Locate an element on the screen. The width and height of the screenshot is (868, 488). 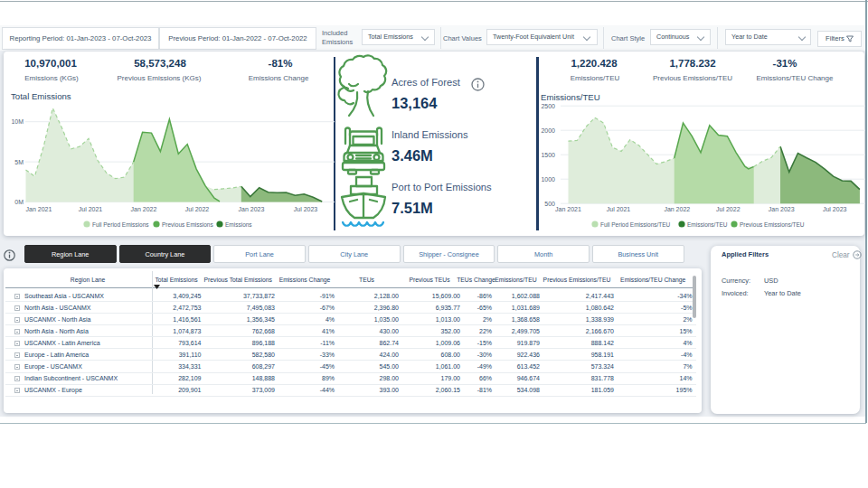
svg-text: 2000 is located at coordinates (548, 130).